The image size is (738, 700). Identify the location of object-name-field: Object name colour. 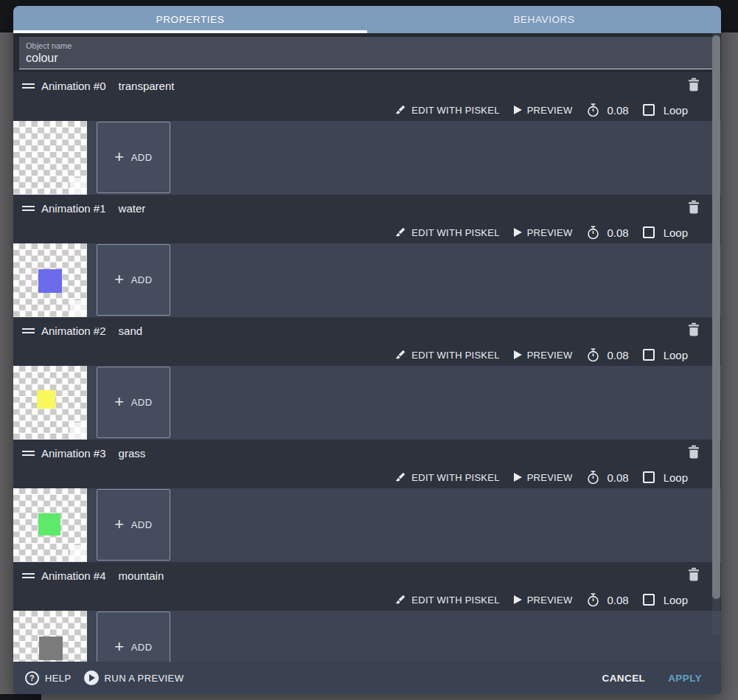
(367, 53).